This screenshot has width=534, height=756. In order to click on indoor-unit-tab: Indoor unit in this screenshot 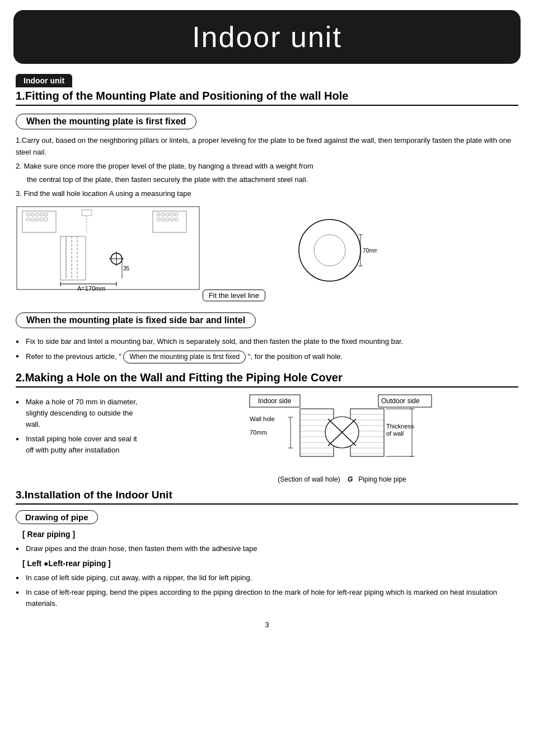, I will do `click(44, 81)`.